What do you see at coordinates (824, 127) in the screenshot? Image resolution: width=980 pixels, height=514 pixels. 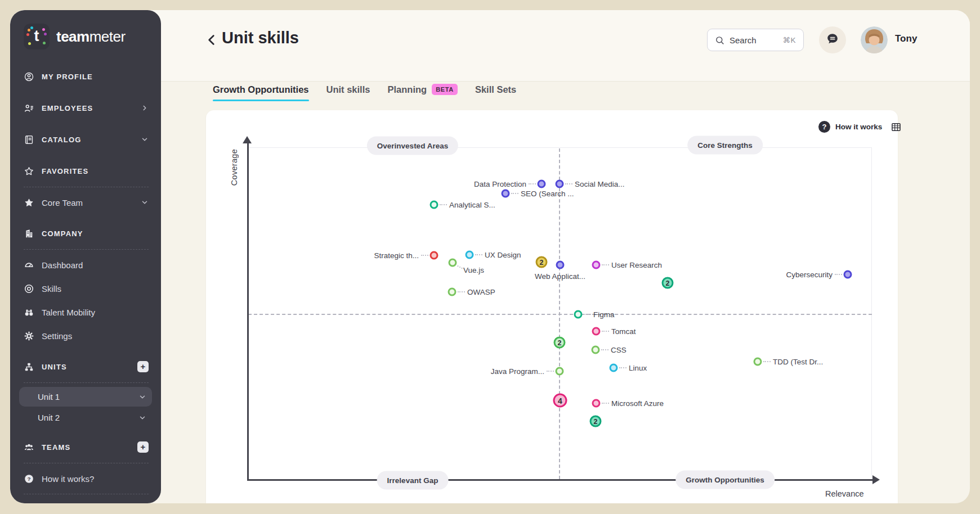 I see `question-circle-icon: ?` at bounding box center [824, 127].